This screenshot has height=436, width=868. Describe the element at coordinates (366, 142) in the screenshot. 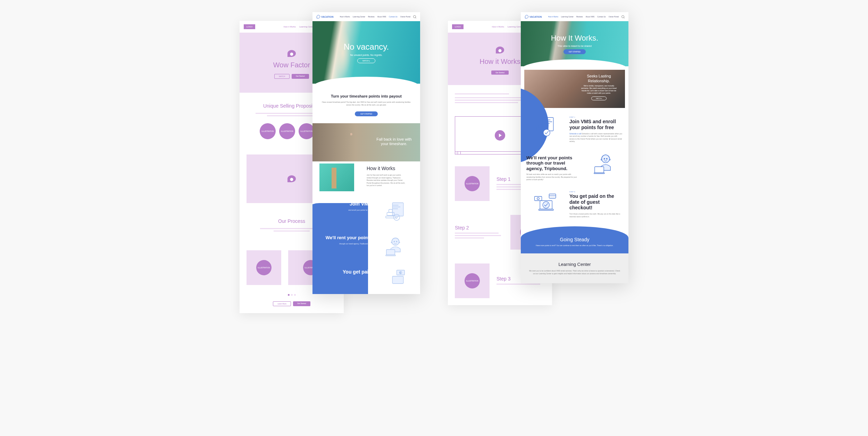

I see `mk-couple-photo: Fall back in love withyour timeshare.` at that location.